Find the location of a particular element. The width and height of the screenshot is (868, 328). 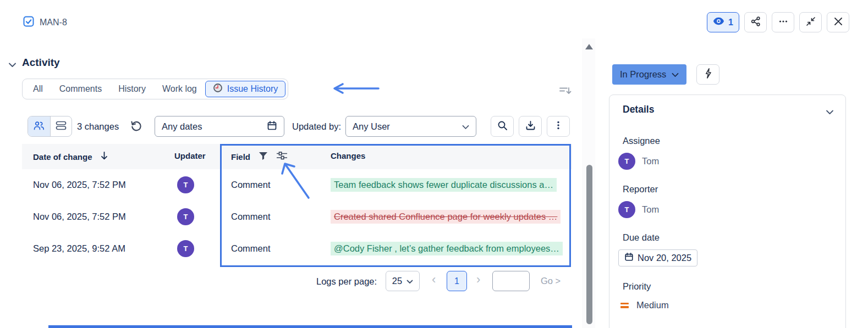

due-date-label: Due date is located at coordinates (641, 237).